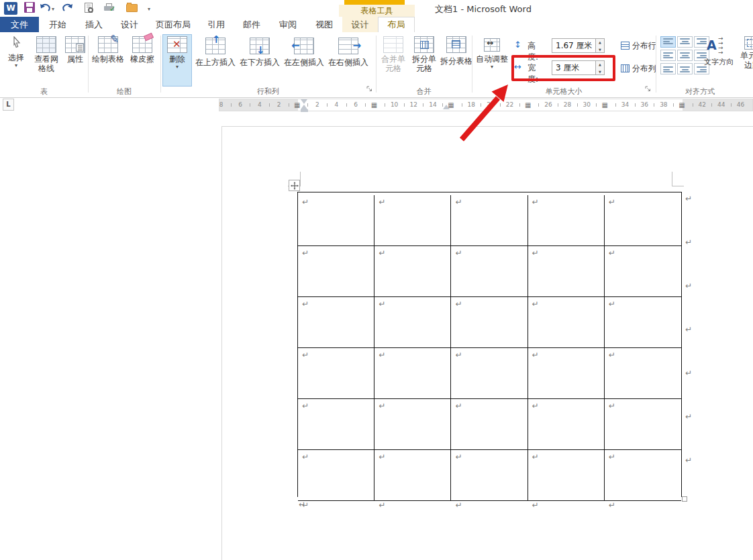 The width and height of the screenshot is (753, 560). What do you see at coordinates (648, 90) in the screenshot?
I see `cell-size-dialog-launcher-icon` at bounding box center [648, 90].